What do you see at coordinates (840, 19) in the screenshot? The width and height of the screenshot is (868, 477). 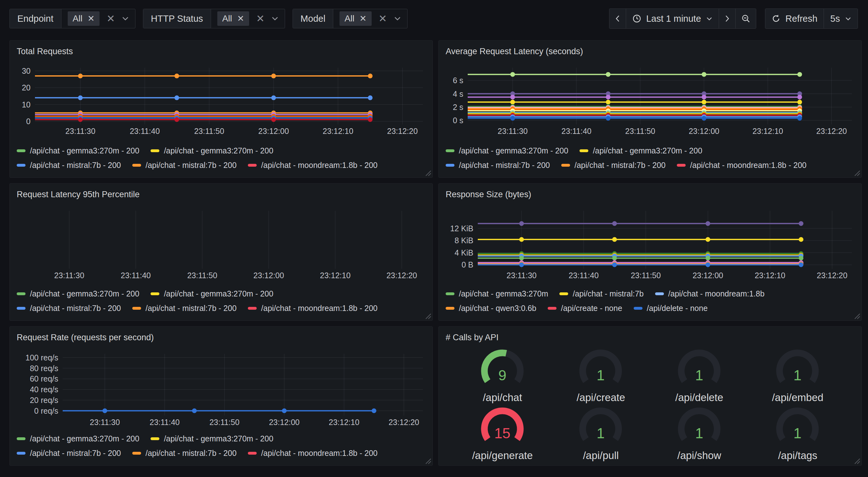 I see `refresh-interval-button: 5s` at bounding box center [840, 19].